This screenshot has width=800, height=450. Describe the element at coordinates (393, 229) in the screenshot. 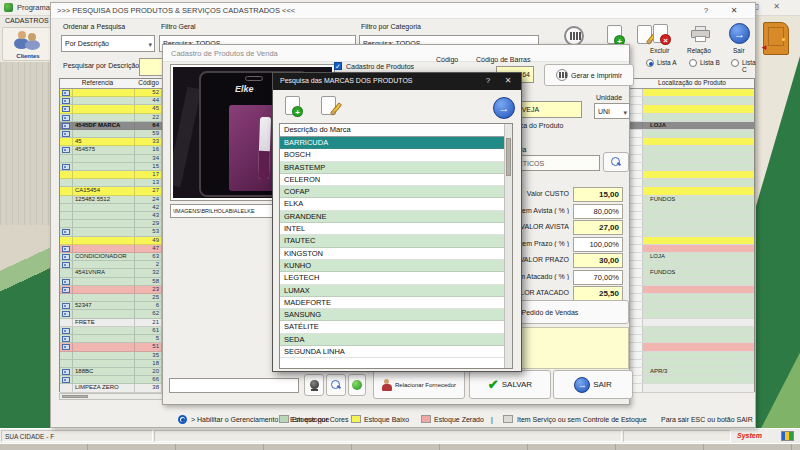

I see `brand-list-item: INTEL` at that location.